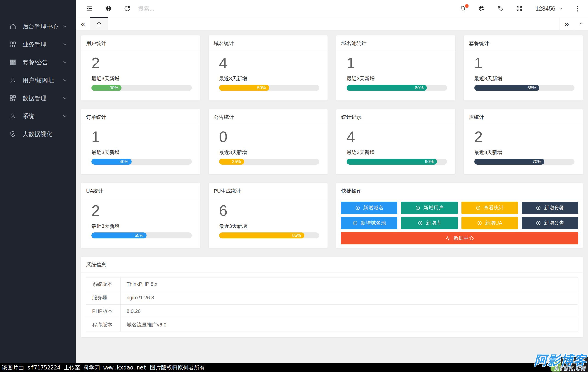 This screenshot has width=588, height=372. Describe the element at coordinates (268, 44) in the screenshot. I see `stat-card-title: 域名统计` at that location.